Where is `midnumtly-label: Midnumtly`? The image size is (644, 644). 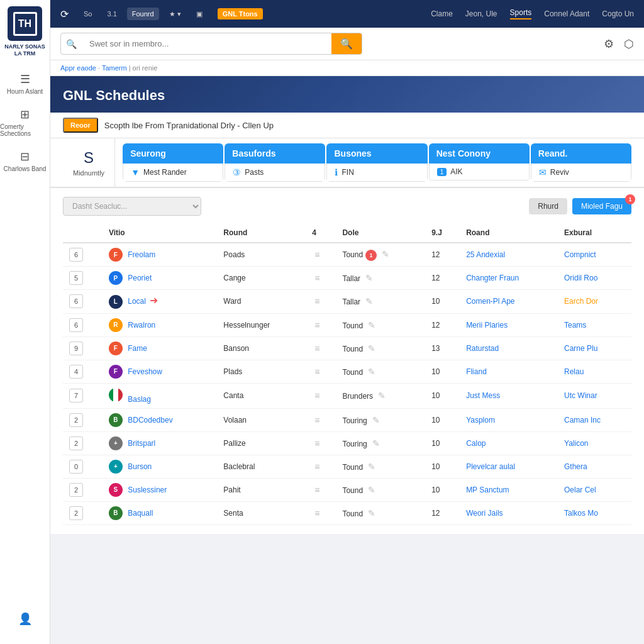
midnumtly-label: Midnumtly is located at coordinates (89, 173).